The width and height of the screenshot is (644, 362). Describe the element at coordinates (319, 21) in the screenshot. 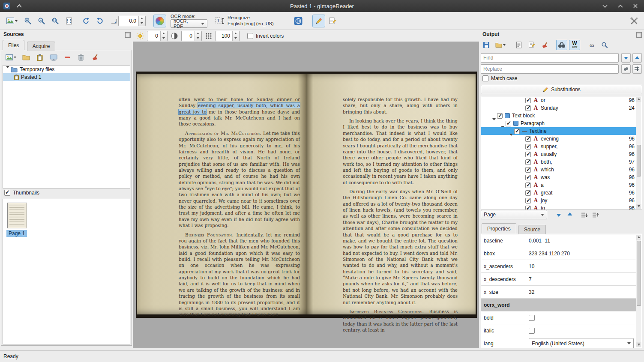

I see `highlight-pen-button` at that location.